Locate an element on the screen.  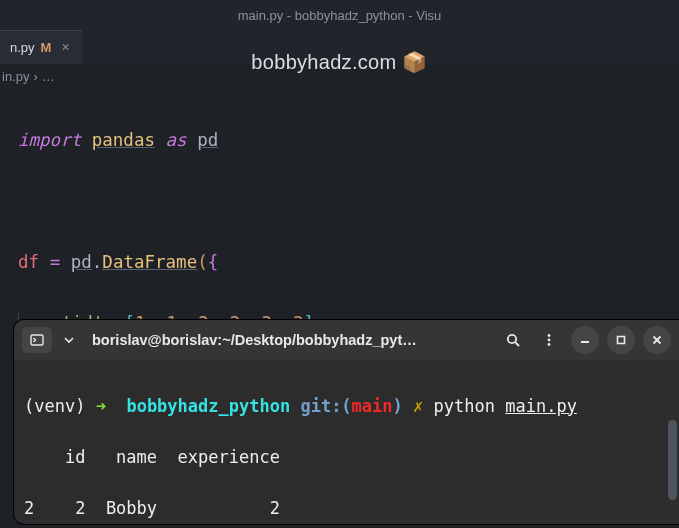
code-line: df = pd.DataFrame({ is located at coordinates (348, 262).